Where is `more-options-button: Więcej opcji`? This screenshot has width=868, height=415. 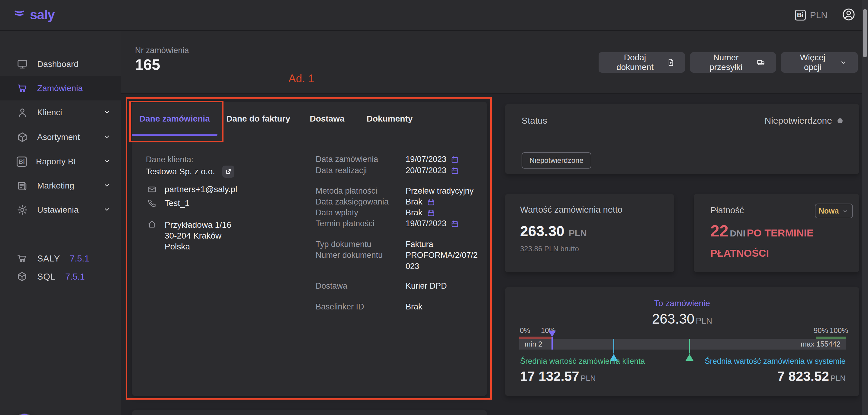
more-options-button: Więcej opcji is located at coordinates (819, 63).